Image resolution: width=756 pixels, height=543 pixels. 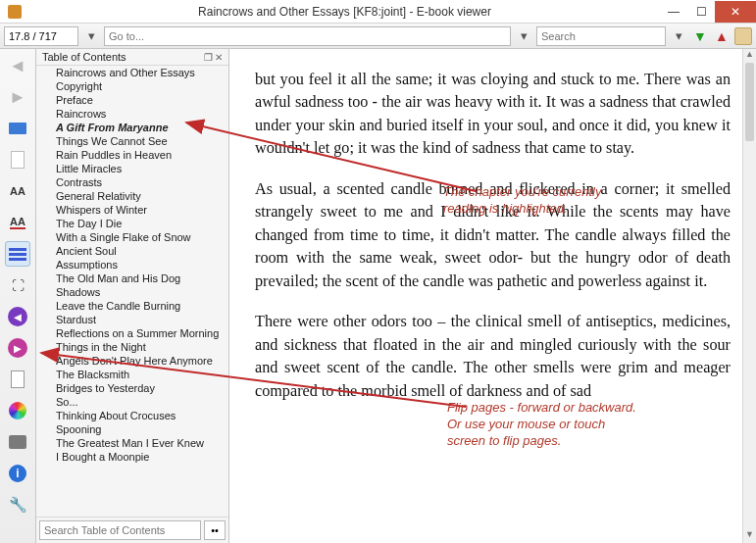 What do you see at coordinates (137, 265) in the screenshot?
I see `toc-item: Assumptions` at bounding box center [137, 265].